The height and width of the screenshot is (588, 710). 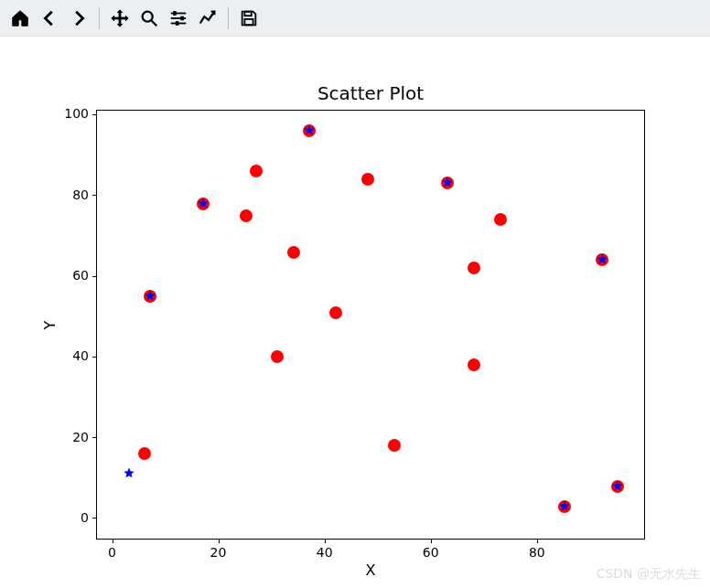 I want to click on watermark: CSDN @无水先生, so click(x=649, y=574).